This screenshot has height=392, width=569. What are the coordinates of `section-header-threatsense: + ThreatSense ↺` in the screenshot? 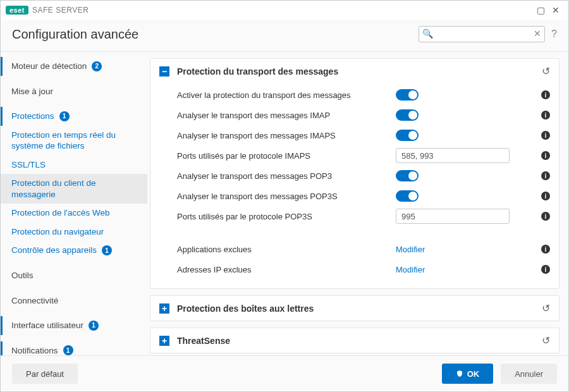 It's located at (355, 340).